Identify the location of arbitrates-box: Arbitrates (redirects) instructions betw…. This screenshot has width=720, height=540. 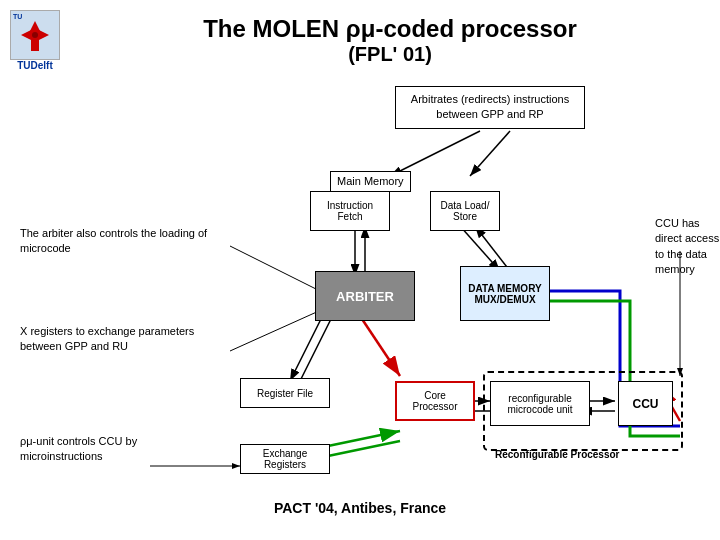
(490, 108).